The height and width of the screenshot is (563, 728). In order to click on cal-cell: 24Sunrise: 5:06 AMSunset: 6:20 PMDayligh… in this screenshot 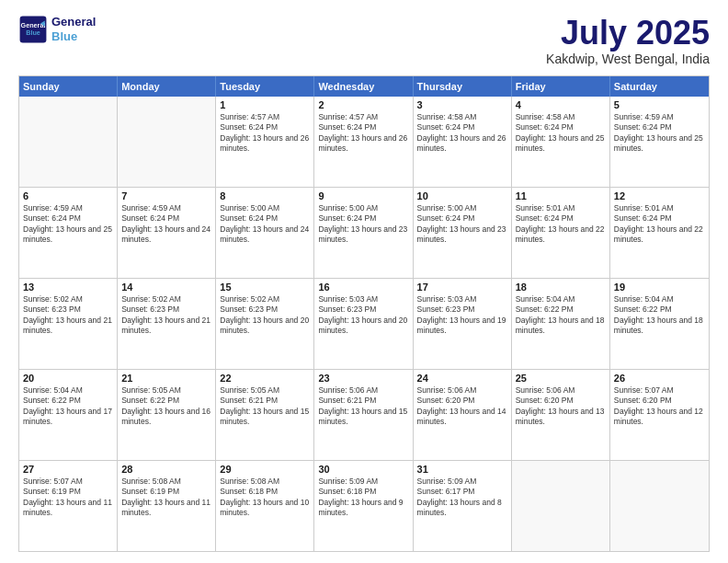, I will do `click(463, 415)`.